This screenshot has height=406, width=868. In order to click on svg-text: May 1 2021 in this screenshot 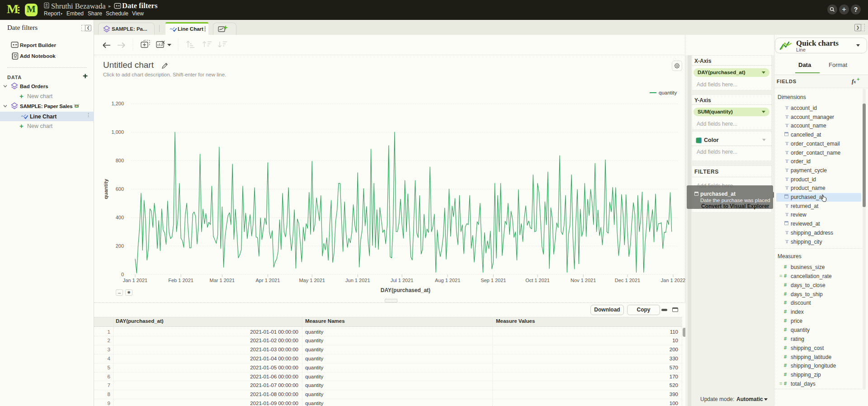, I will do `click(312, 280)`.